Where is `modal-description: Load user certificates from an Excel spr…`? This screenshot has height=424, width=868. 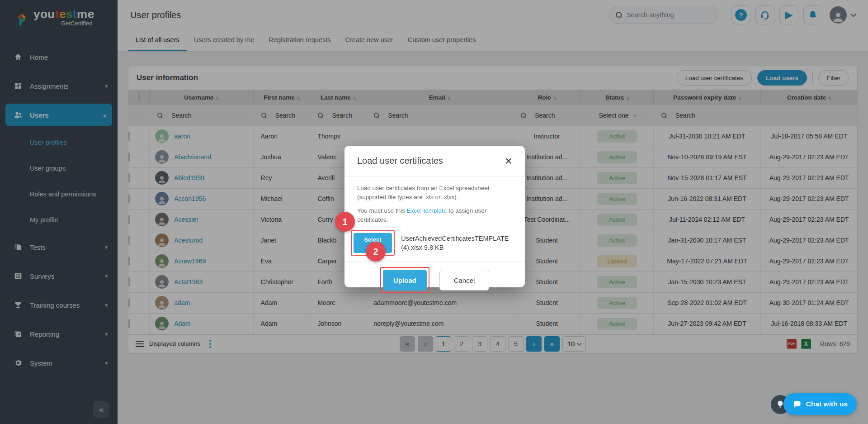
modal-description: Load user certificates from an Excel spr… is located at coordinates (436, 193).